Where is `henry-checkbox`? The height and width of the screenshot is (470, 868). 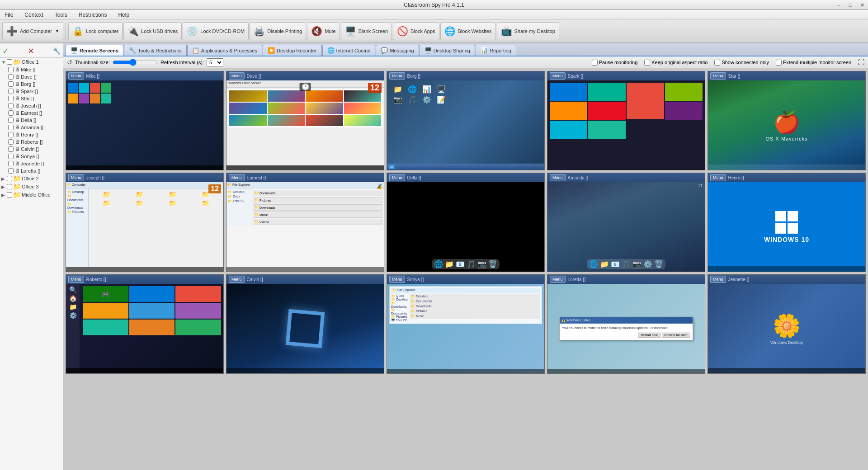 henry-checkbox is located at coordinates (11, 135).